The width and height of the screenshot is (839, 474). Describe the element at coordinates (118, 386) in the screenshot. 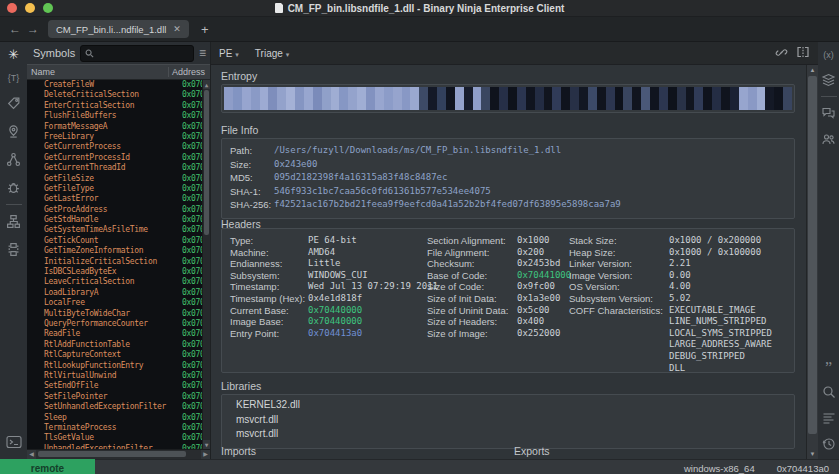

I see `symbol-row: SetEndOfFile0x07044` at that location.